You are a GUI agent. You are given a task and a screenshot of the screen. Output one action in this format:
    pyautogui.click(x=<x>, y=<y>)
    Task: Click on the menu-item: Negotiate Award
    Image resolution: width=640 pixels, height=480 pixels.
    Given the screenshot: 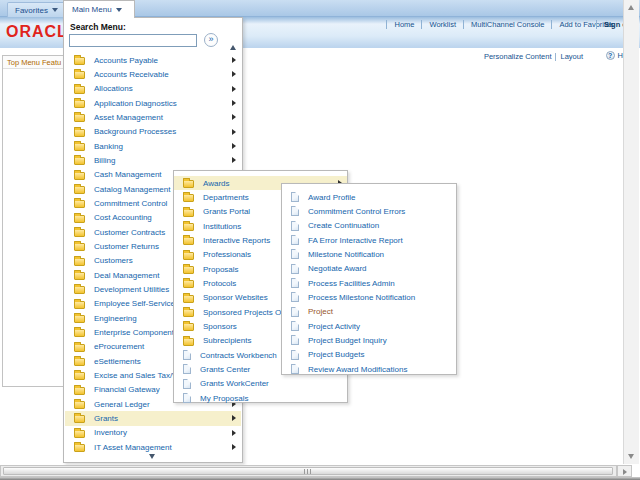 What is the action you would take?
    pyautogui.click(x=369, y=269)
    